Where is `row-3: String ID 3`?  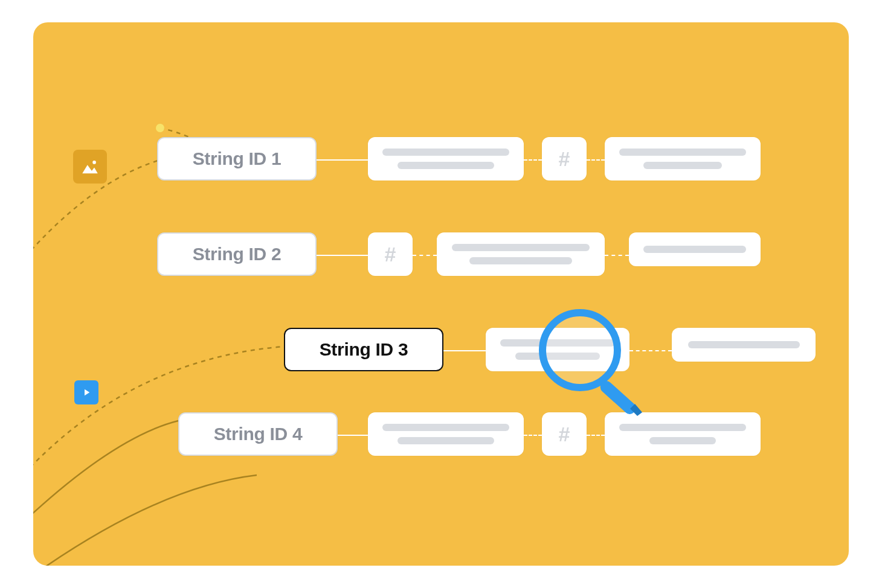
row-3: String ID 3 is located at coordinates (441, 351).